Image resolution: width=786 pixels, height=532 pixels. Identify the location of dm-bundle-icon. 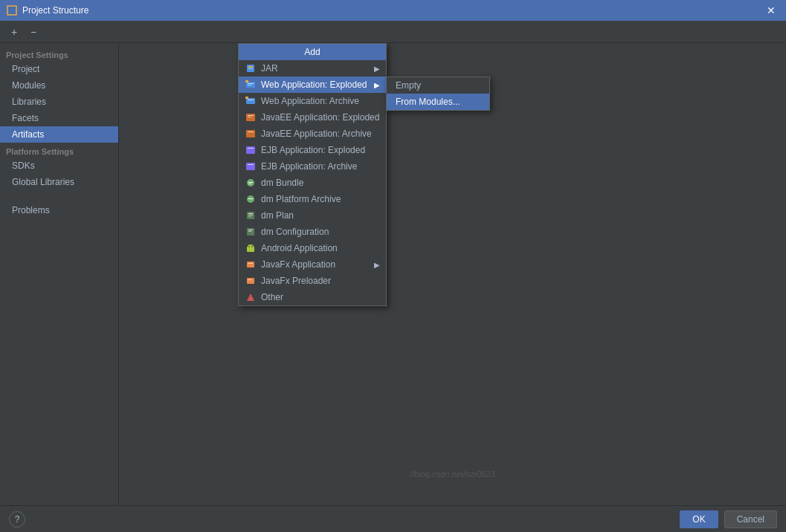
(251, 183).